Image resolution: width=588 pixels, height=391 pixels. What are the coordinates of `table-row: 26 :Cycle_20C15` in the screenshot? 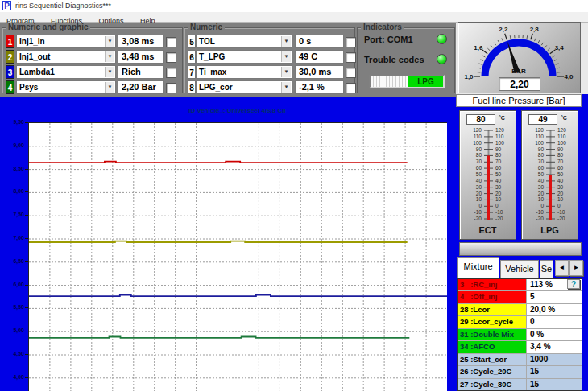 It's located at (520, 372).